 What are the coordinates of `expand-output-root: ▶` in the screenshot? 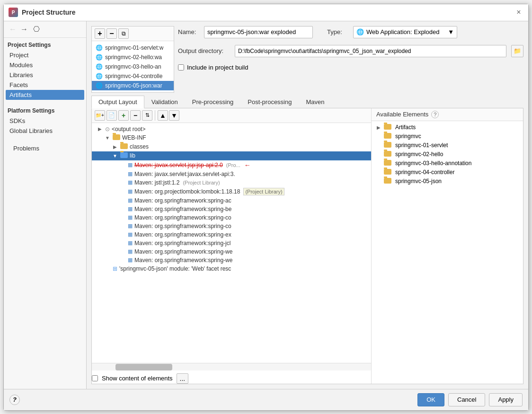 It's located at (100, 129).